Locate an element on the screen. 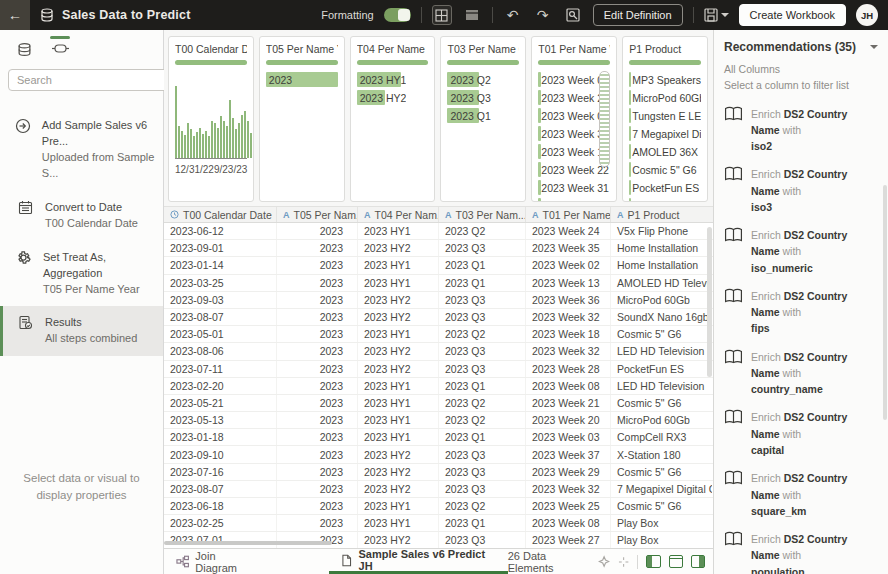 The width and height of the screenshot is (888, 574). table-row: 2023-06-1220232023 HY12023 Q22023 Week 2… is located at coordinates (438, 232).